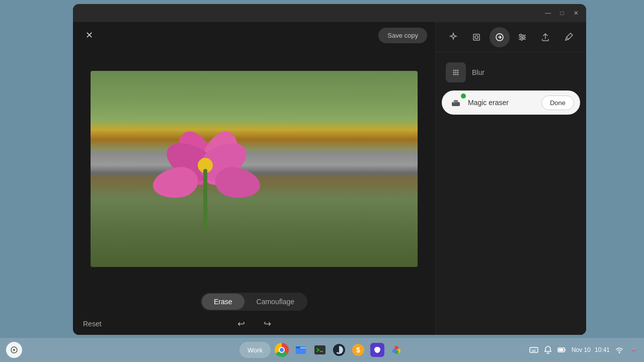  I want to click on wifi-icon, so click(619, 350).